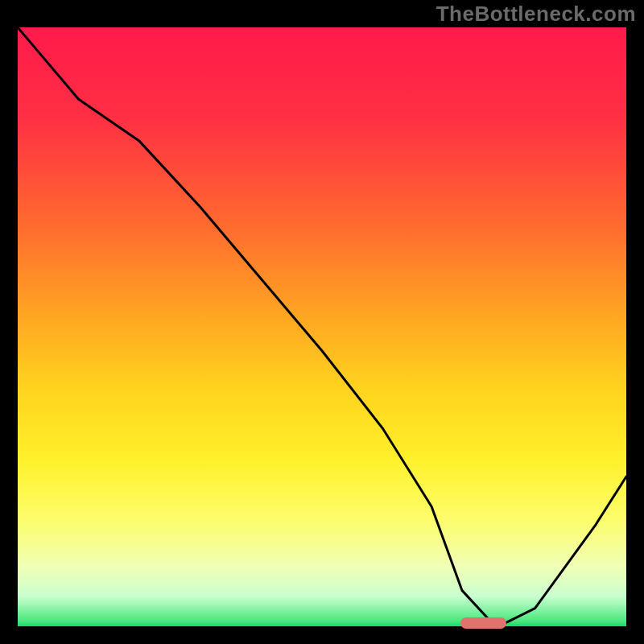 The height and width of the screenshot is (644, 644). I want to click on optimal-range-marker, so click(483, 623).